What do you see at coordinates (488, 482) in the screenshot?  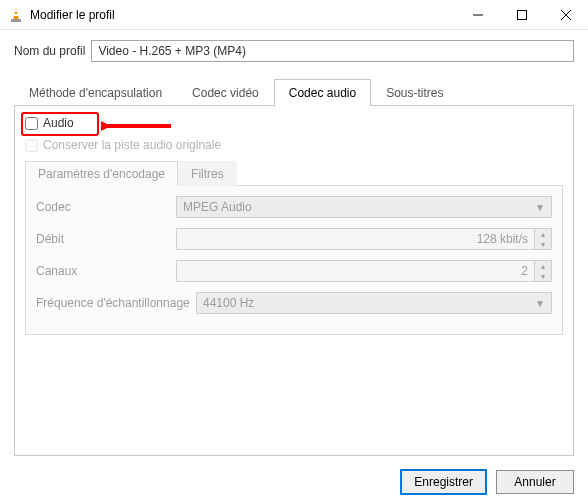 I see `dialog-footer: Enregistrer Annuler` at bounding box center [488, 482].